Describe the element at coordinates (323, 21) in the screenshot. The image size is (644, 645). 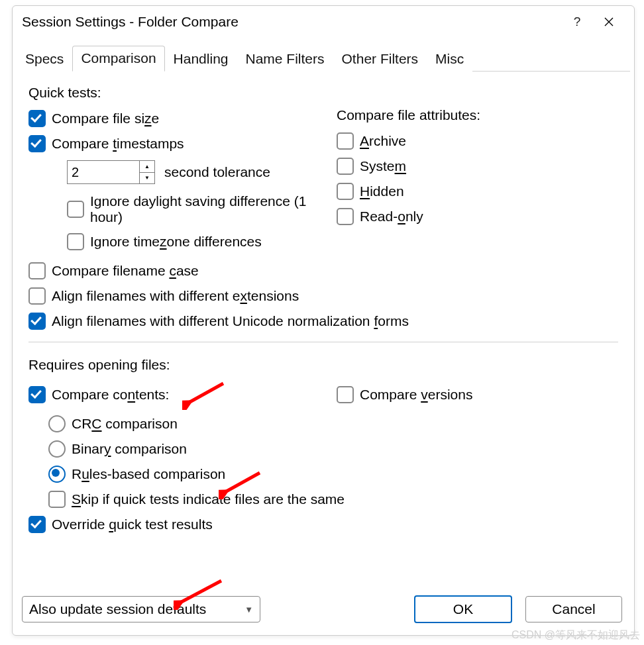
I see `titlebar: Session Settings - Folder Compare ?` at that location.